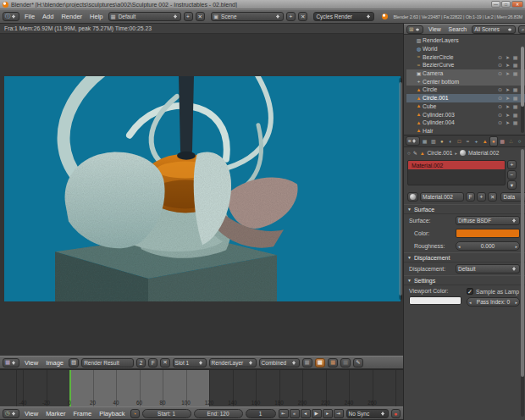 The height and width of the screenshot is (420, 525). I want to click on slot-select: Slot 1, so click(190, 362).